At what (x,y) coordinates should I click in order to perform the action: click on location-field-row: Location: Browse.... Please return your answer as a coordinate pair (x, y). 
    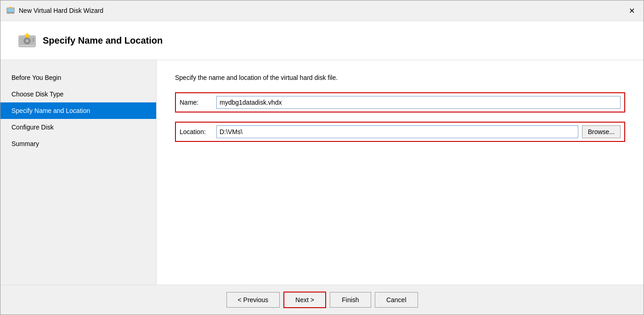
    Looking at the image, I should click on (400, 132).